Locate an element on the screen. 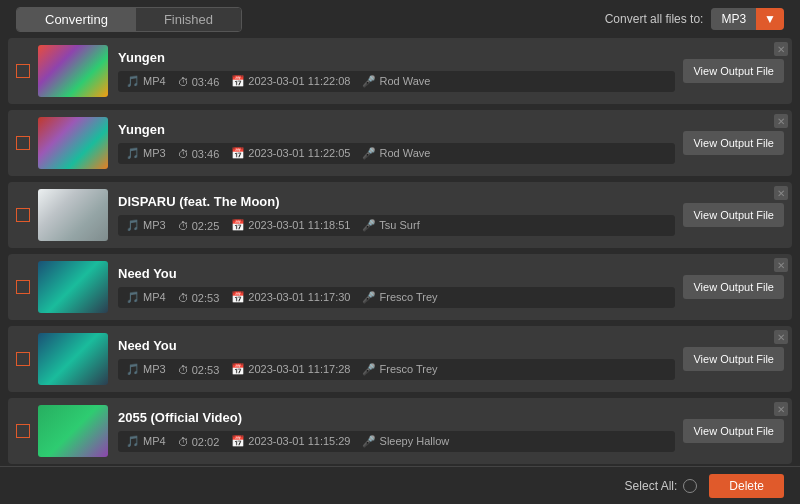  item-title-1: Yungen is located at coordinates (396, 58).